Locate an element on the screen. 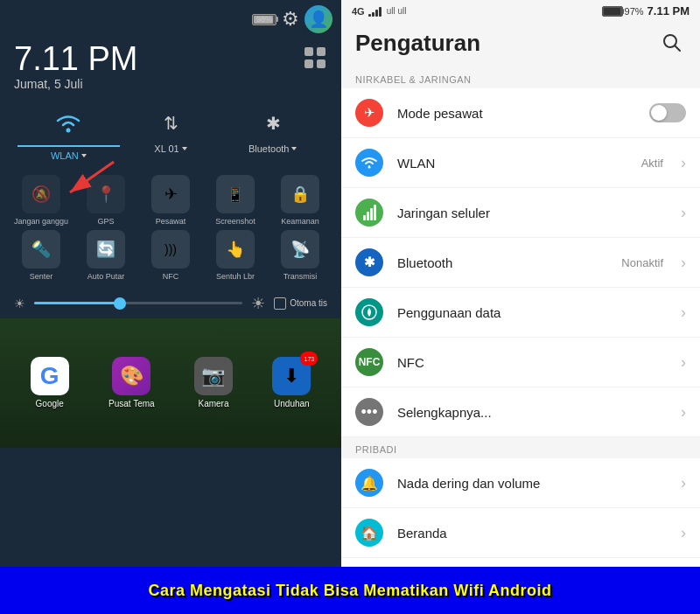  status-time-right: 7.11 PM is located at coordinates (668, 10).